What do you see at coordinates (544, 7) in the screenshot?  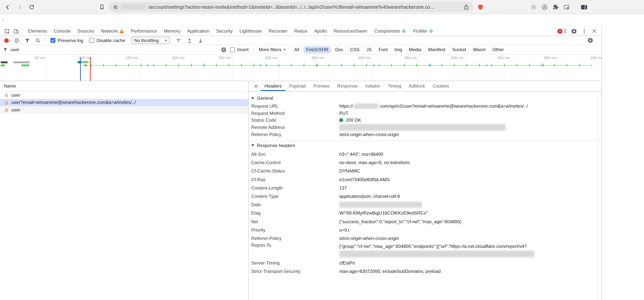 I see `rewards-icon` at bounding box center [544, 7].